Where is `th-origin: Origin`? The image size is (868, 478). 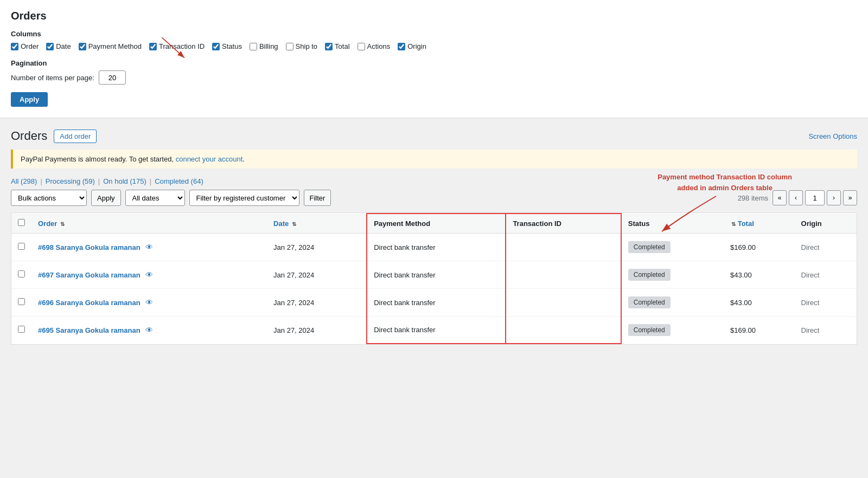 th-origin: Origin is located at coordinates (826, 223).